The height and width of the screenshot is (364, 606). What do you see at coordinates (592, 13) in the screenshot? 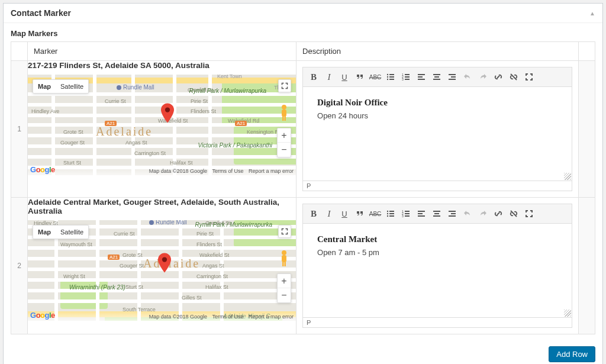
I see `collapse-icon: ▲` at bounding box center [592, 13].